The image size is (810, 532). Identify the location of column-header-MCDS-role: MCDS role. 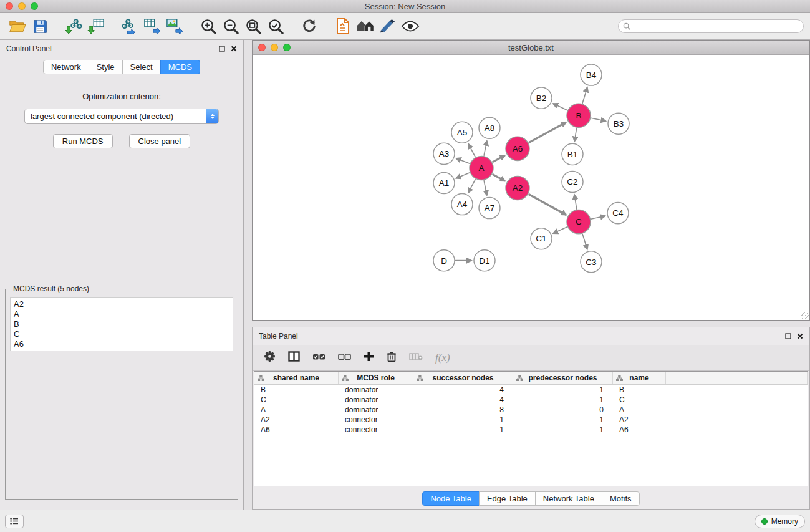
(376, 378).